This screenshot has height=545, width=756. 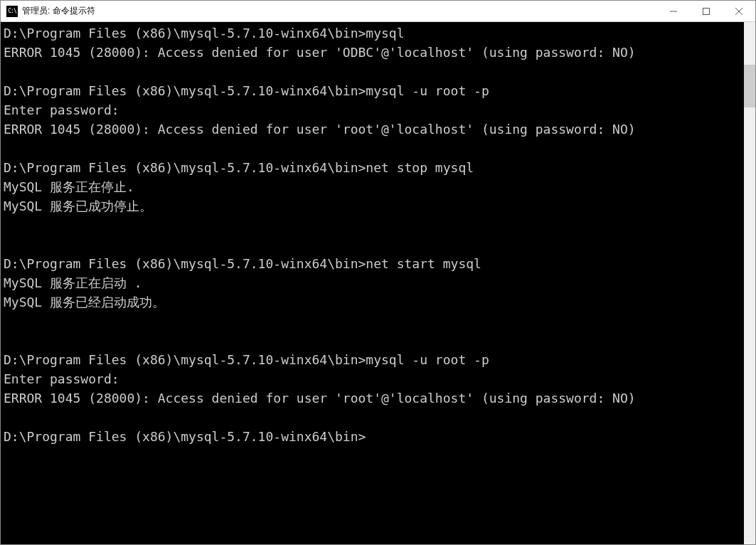 I want to click on cursor, so click(x=369, y=437).